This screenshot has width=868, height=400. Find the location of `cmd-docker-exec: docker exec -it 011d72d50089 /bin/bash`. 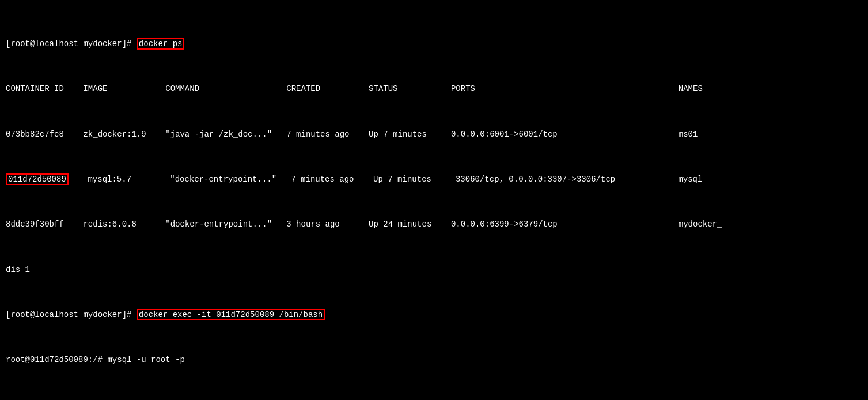

cmd-docker-exec: docker exec -it 011d72d50089 /bin/bash is located at coordinates (230, 315).